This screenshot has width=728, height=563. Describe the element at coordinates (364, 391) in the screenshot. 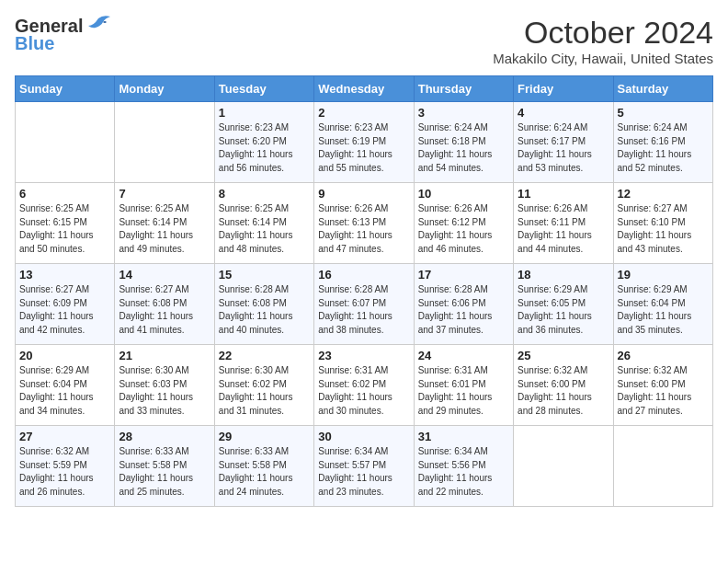

I see `day-info: Sunrise: 6:31 AMSunset: 6:02 PMDaylight:…` at that location.